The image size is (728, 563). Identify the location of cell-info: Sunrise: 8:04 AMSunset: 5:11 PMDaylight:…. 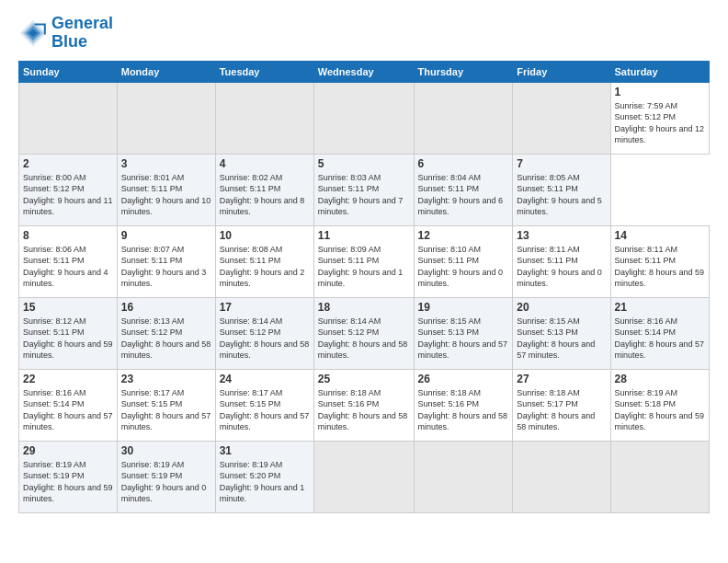
(463, 195).